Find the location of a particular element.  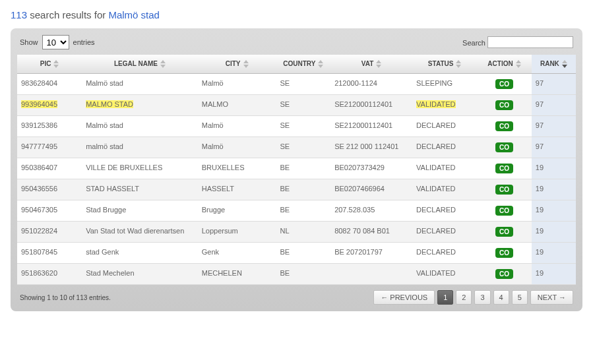

cell-legal-name: STAD HASSELT is located at coordinates (140, 190).